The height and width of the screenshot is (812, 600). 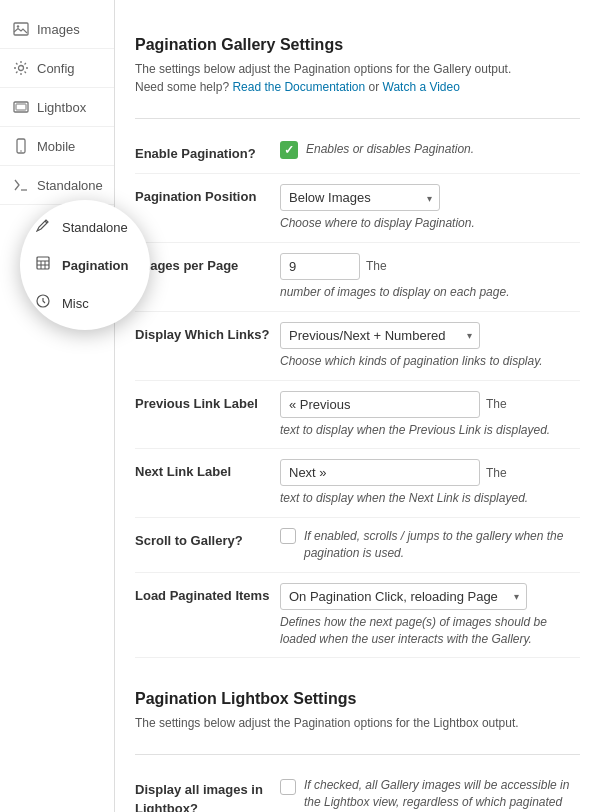 What do you see at coordinates (358, 706) in the screenshot?
I see `lightbox-section-header: Pagination Lightbox Settings The setting…` at bounding box center [358, 706].